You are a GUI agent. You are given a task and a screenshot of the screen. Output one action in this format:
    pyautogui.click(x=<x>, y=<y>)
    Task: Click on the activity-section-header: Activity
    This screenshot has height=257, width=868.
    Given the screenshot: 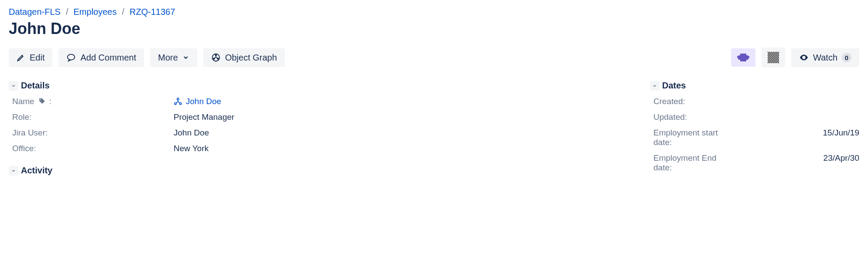 What is the action you would take?
    pyautogui.click(x=321, y=171)
    